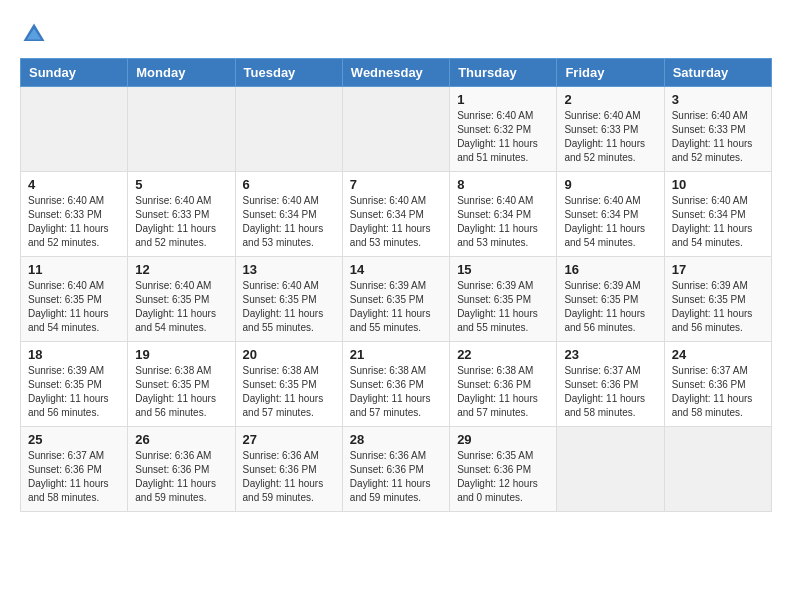 Image resolution: width=792 pixels, height=612 pixels. I want to click on calendar-cell: 21Sunrise: 6:38 AM Sunset: 6:36 PM Dayli…, so click(396, 384).